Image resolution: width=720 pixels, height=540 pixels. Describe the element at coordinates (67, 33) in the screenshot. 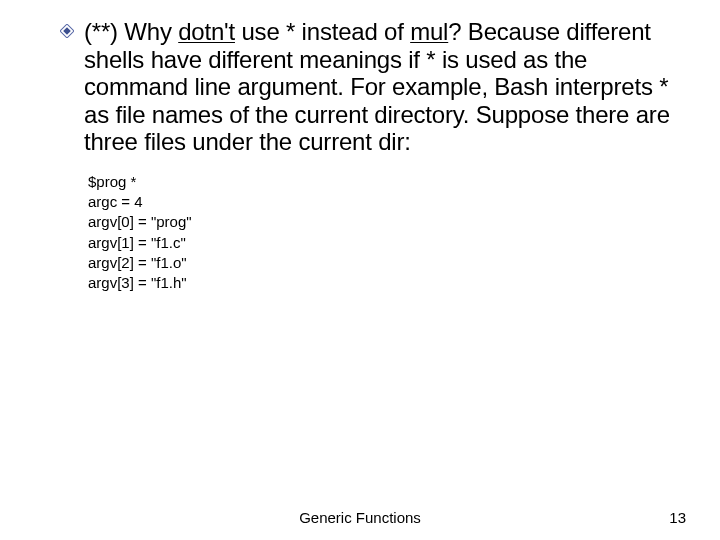

I see `diamond-bullet-icon` at that location.